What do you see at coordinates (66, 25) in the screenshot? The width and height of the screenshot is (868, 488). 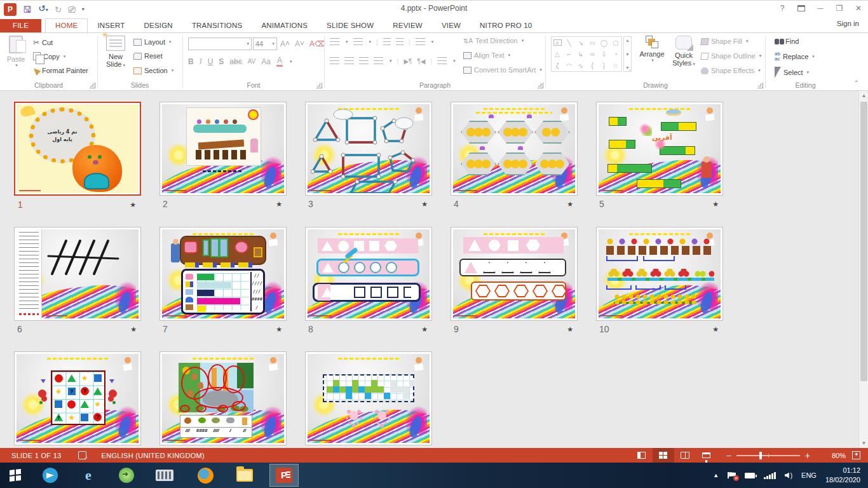 I see `tab-home: HOME` at bounding box center [66, 25].